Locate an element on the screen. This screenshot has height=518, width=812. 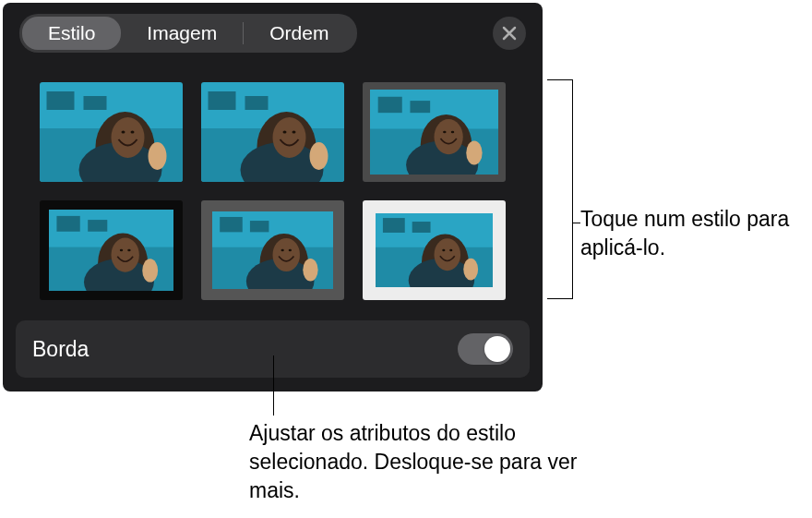
callout-bottom: Ajustar os atributos do estilo seleciona… is located at coordinates (424, 462).